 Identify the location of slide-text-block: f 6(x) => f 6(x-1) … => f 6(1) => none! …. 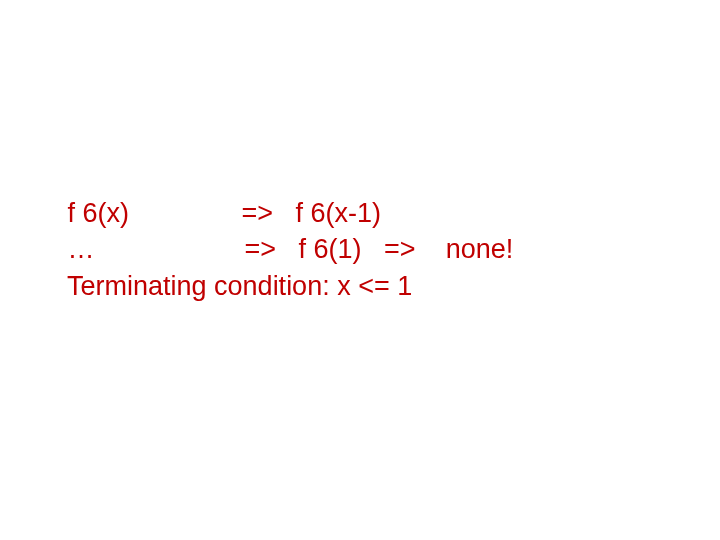
(286, 250).